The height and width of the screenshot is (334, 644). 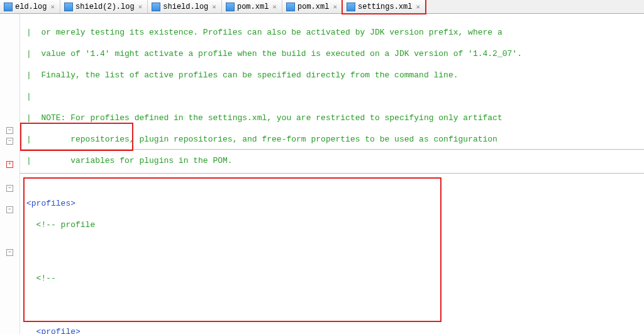 I want to click on code-line: | repositories, plugin repositories, and…, so click(x=332, y=140).